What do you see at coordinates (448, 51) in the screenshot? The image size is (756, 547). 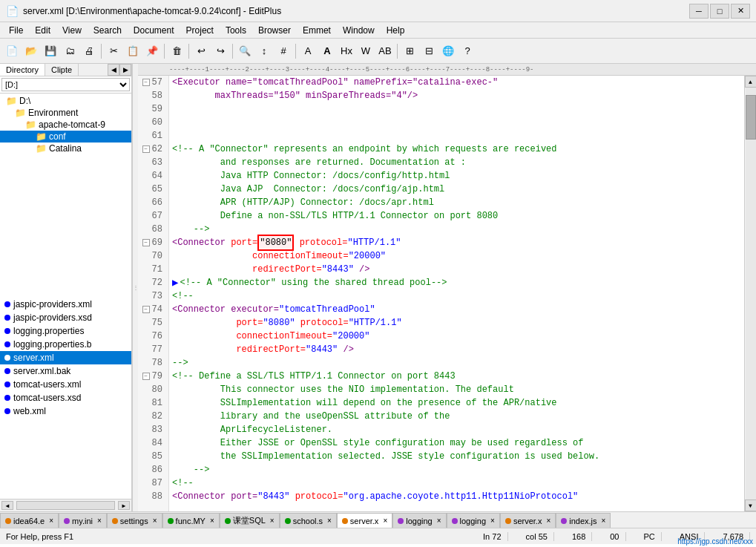 I see `browser-button: 🌐` at bounding box center [448, 51].